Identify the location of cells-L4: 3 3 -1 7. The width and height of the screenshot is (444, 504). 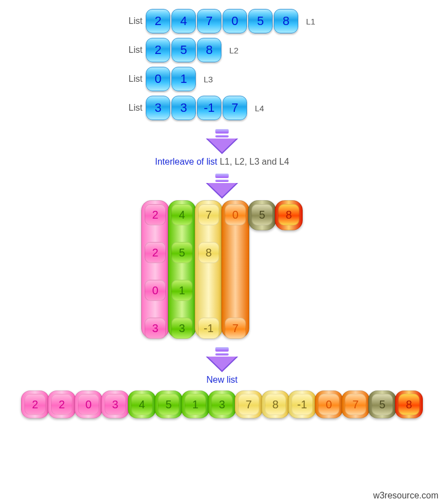
(196, 108).